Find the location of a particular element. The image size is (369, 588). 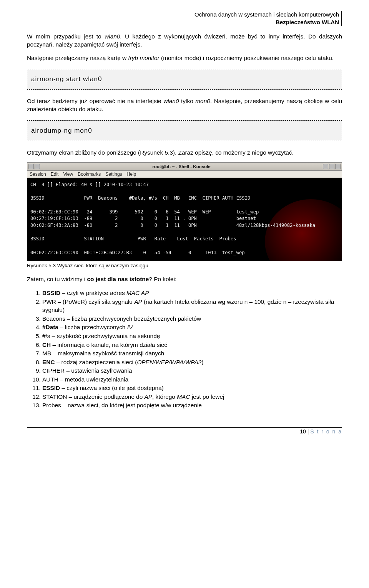

list-item: AUTH – metoda uwierzytelniania is located at coordinates (192, 380).